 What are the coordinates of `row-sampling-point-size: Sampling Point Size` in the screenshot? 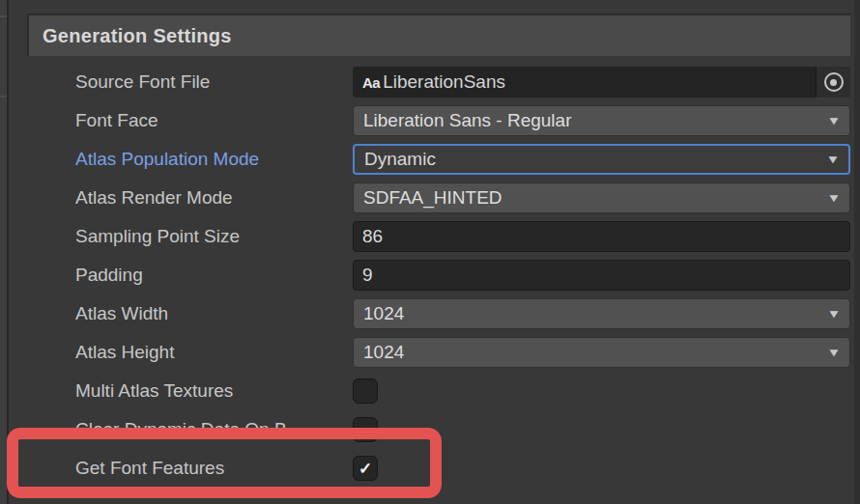 It's located at (430, 237).